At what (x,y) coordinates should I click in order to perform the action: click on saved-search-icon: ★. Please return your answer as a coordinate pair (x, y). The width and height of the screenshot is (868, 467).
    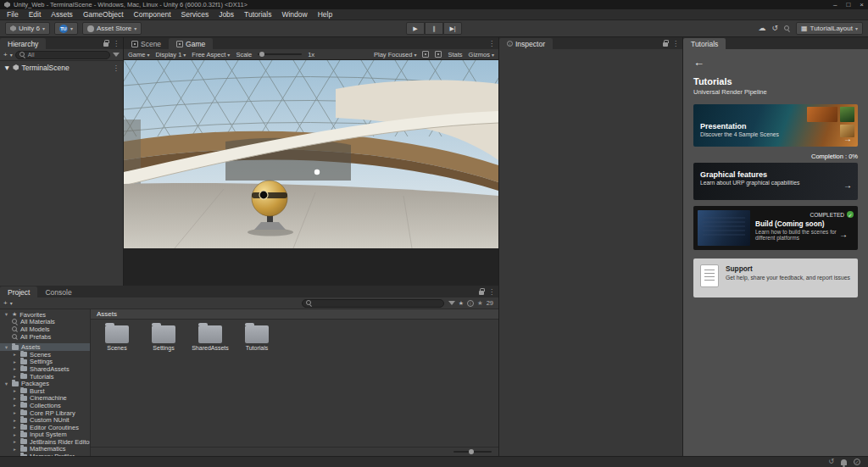
    Looking at the image, I should click on (461, 303).